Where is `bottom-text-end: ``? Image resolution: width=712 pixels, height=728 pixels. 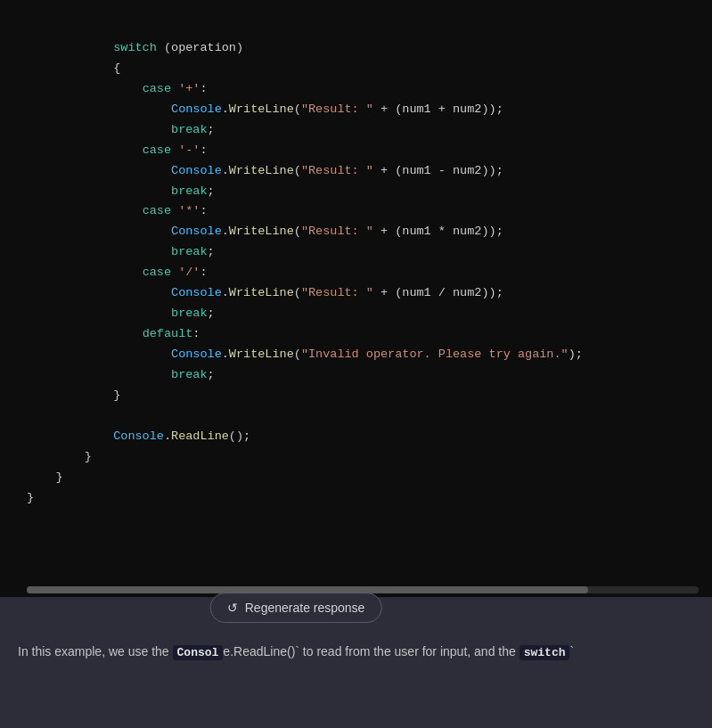
bottom-text-end: ` is located at coordinates (572, 651).